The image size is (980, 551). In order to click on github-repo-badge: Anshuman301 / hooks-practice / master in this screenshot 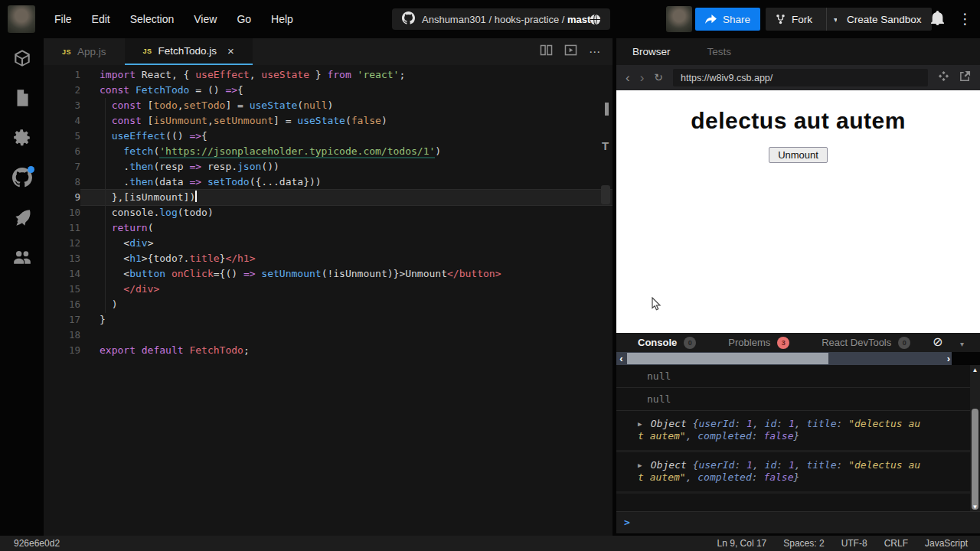, I will do `click(501, 19)`.